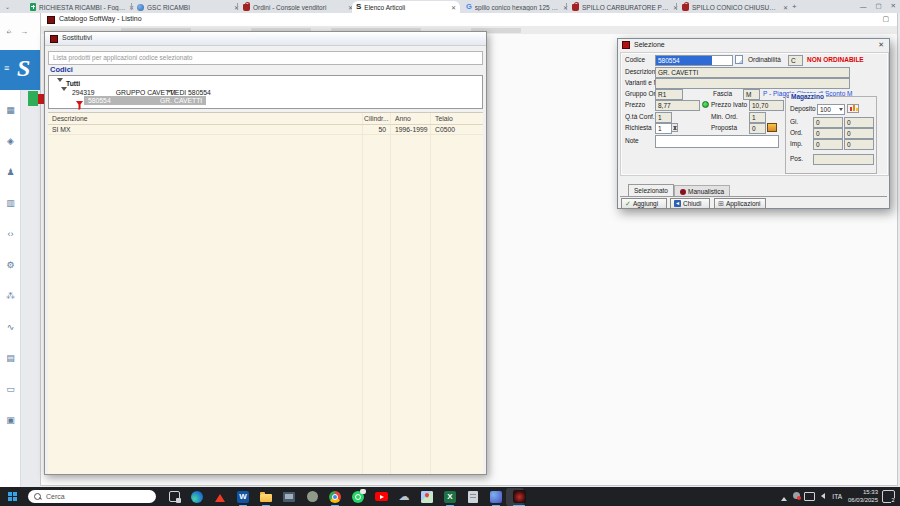 Image resolution: width=900 pixels, height=506 pixels. I want to click on prezzo-label: Prezzo, so click(635, 104).